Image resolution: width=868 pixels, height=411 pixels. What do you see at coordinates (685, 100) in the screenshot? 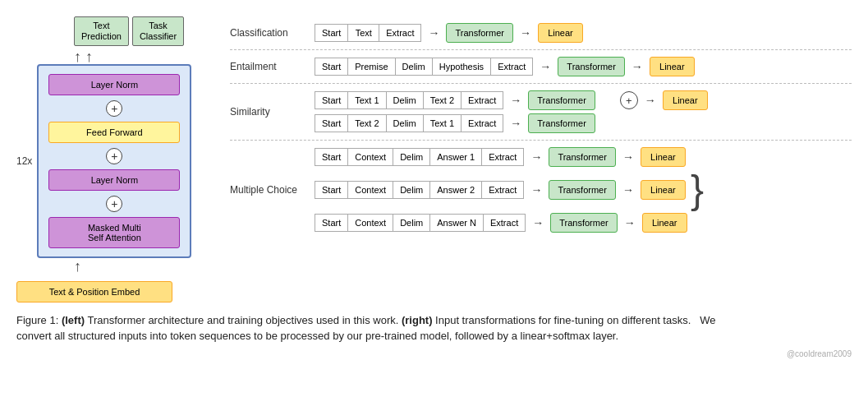
I see `linear-similarity: Linear` at bounding box center [685, 100].